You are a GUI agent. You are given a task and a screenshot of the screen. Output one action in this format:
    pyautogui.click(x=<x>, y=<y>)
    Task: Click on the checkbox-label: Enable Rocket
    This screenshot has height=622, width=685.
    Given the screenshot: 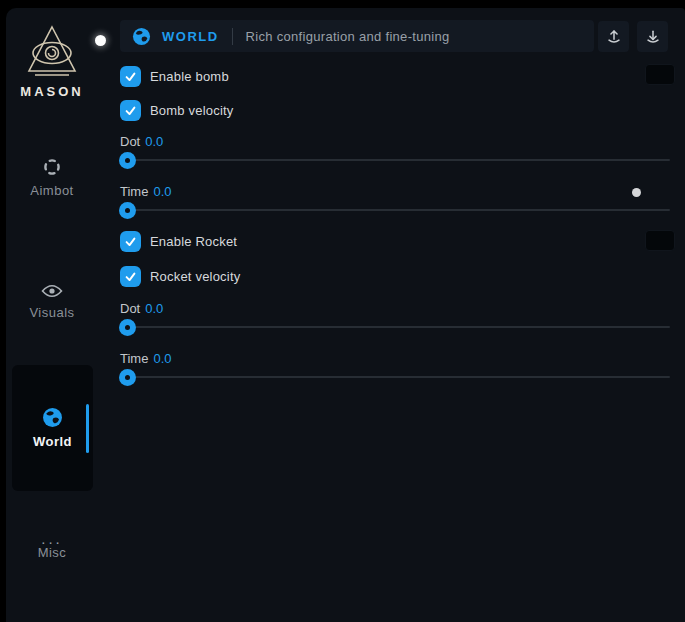 What is the action you would take?
    pyautogui.click(x=194, y=242)
    